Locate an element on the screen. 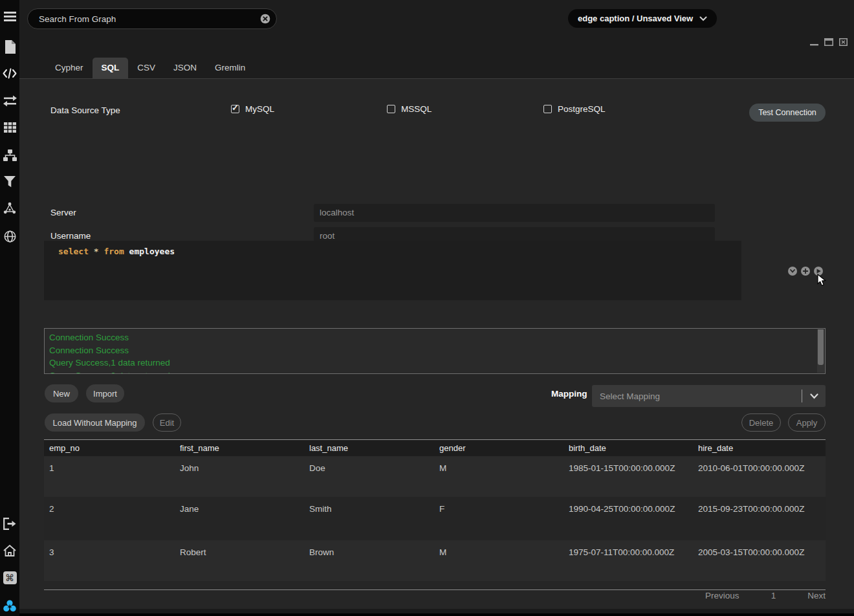 The height and width of the screenshot is (616, 854). tab-bar: CypherSQLCSVJSONGremlin is located at coordinates (150, 68).